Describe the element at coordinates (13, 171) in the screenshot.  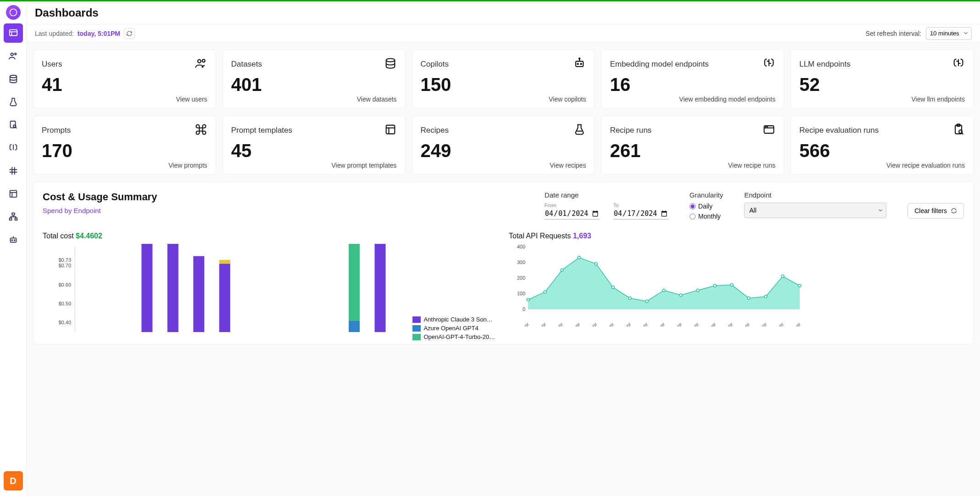
I see `nav-prompts` at that location.